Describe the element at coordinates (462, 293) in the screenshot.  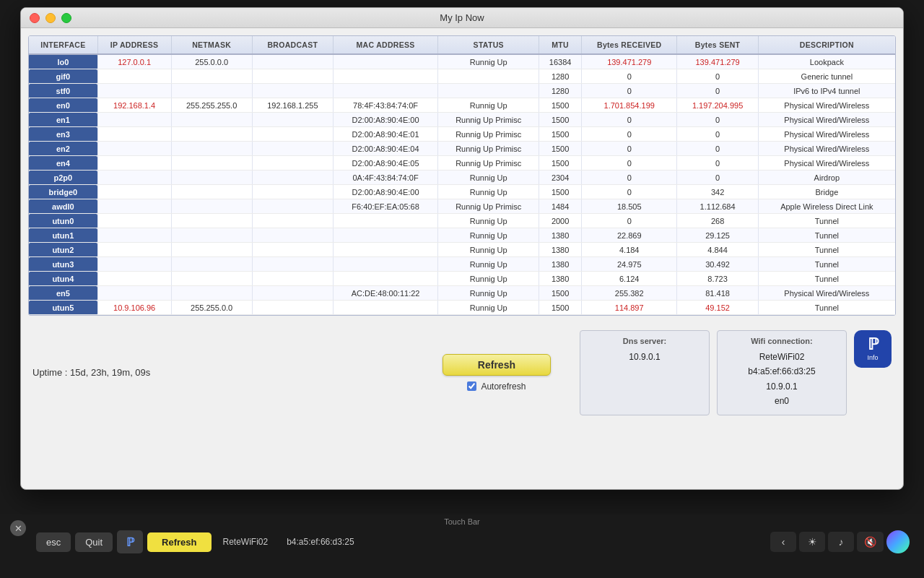
I see `table-row: en5AC:DE:48:00:11:22Runnig Up1500255.382…` at that location.